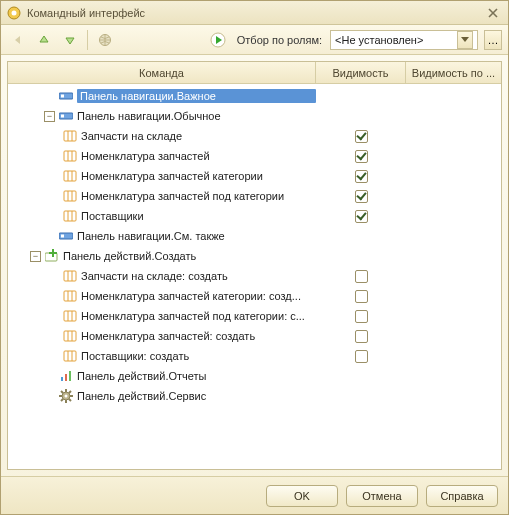 This screenshot has width=509, height=515. I want to click on tree-row: Номенклатура запчастей под категории: с.…, so click(254, 316).